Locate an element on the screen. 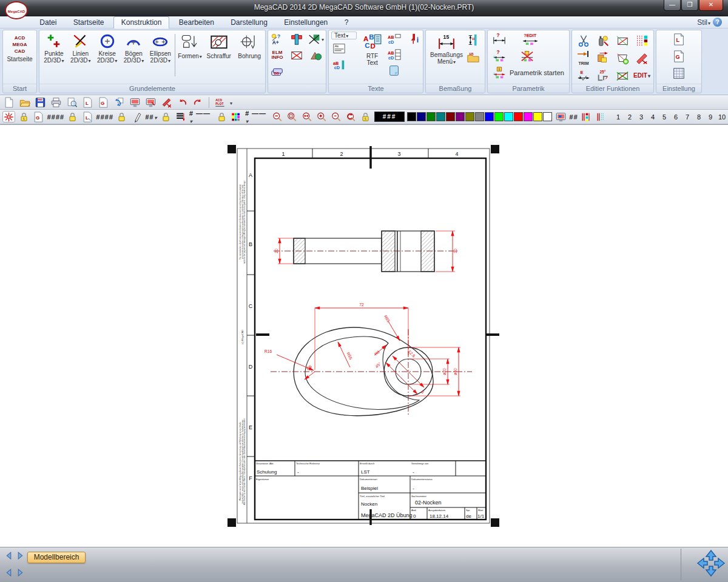  param-delete-button is located at coordinates (527, 56).